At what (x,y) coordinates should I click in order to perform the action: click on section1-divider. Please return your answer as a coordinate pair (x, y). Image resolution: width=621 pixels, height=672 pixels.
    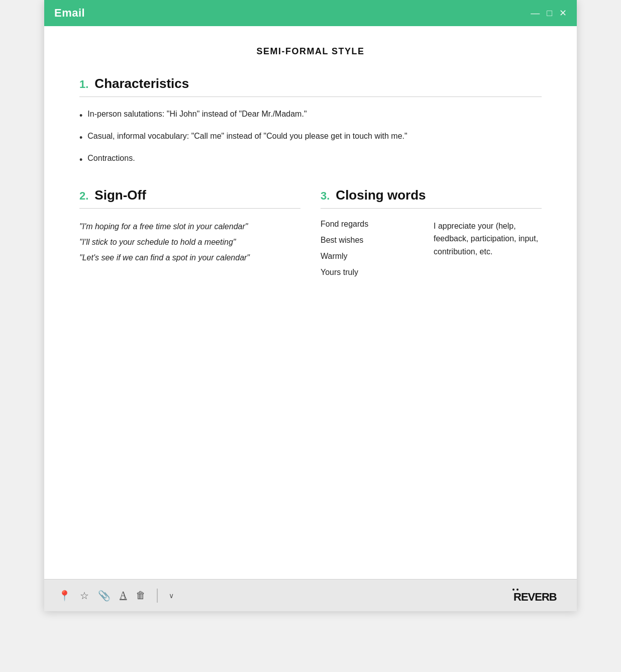
    Looking at the image, I should click on (310, 97).